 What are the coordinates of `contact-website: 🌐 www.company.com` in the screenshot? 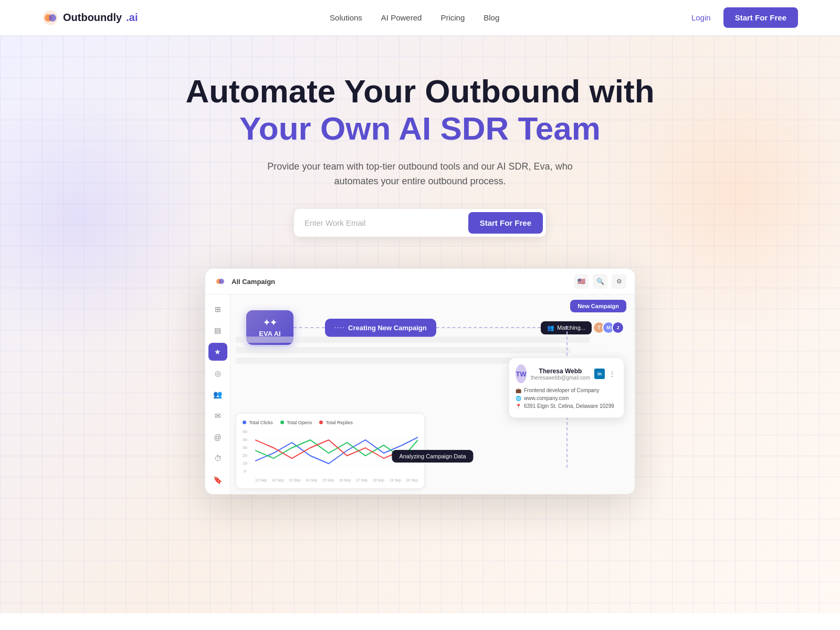 It's located at (566, 398).